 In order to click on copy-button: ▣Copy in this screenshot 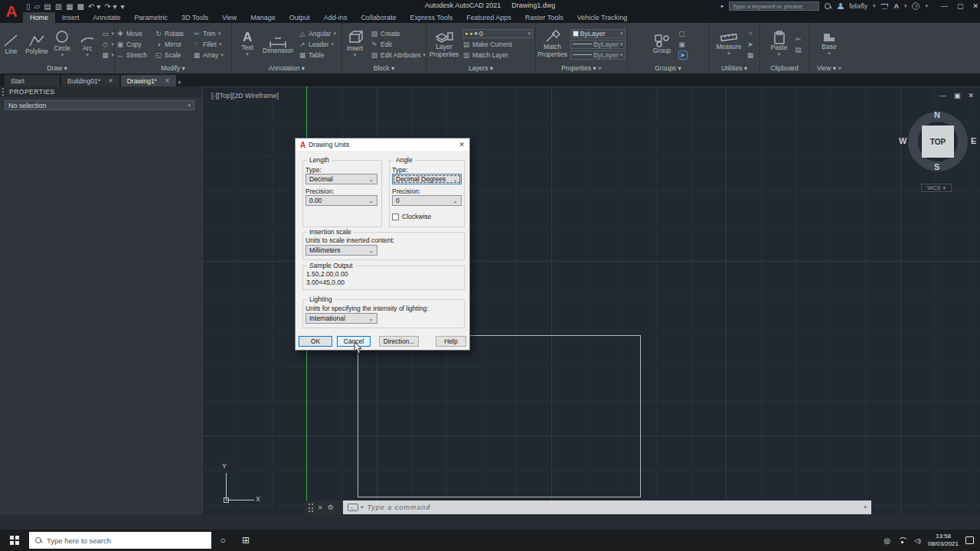, I will do `click(135, 44)`.